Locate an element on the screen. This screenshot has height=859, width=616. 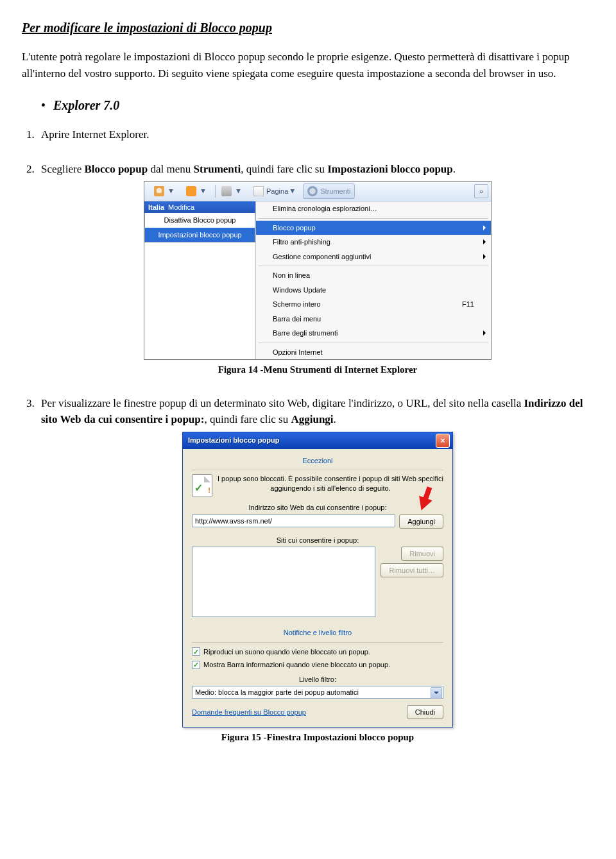
close-dialog-button: Chiudi is located at coordinates (425, 712).